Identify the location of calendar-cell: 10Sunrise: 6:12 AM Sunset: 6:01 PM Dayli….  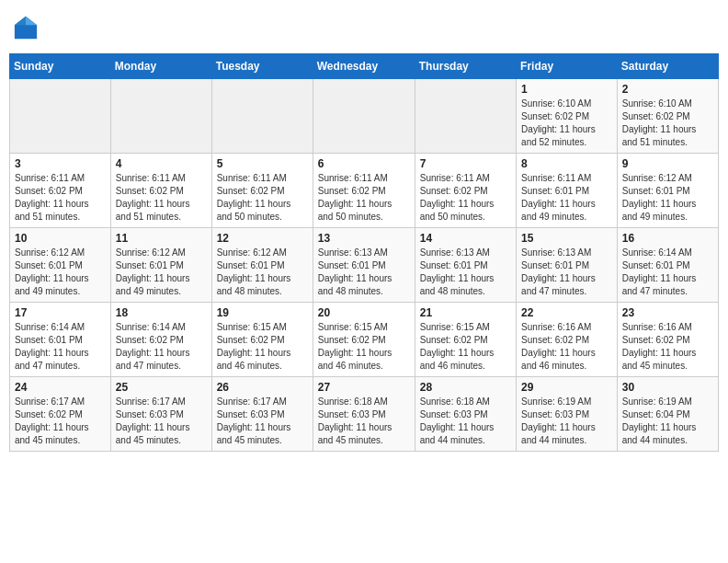
(61, 265).